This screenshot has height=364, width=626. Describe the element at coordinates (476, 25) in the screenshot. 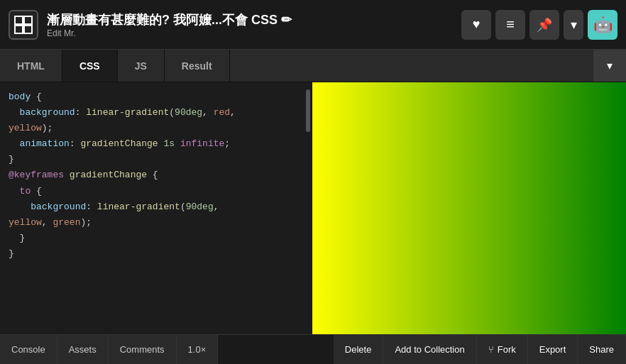

I see `heart-button: ♥` at that location.